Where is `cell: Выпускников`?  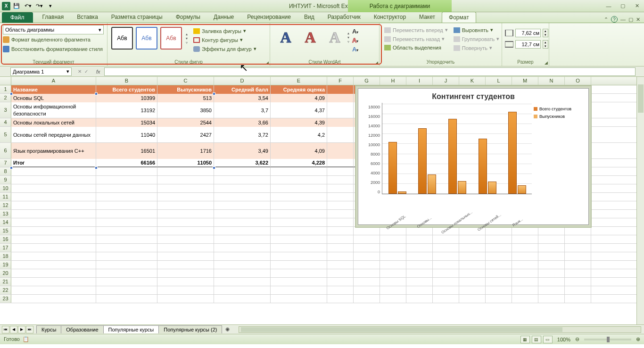
cell: Выпускников is located at coordinates (186, 90).